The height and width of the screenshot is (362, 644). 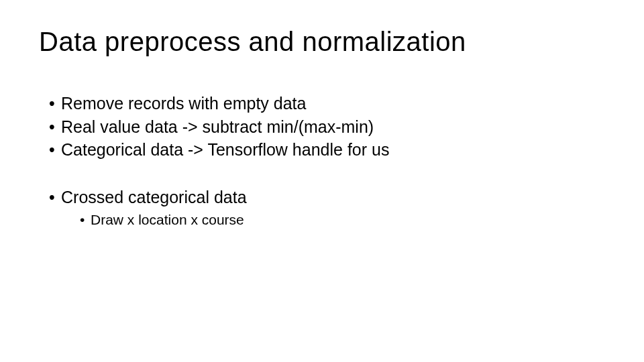 What do you see at coordinates (327, 208) in the screenshot?
I see `list-item: Crossed categorical data Draw x location…` at bounding box center [327, 208].